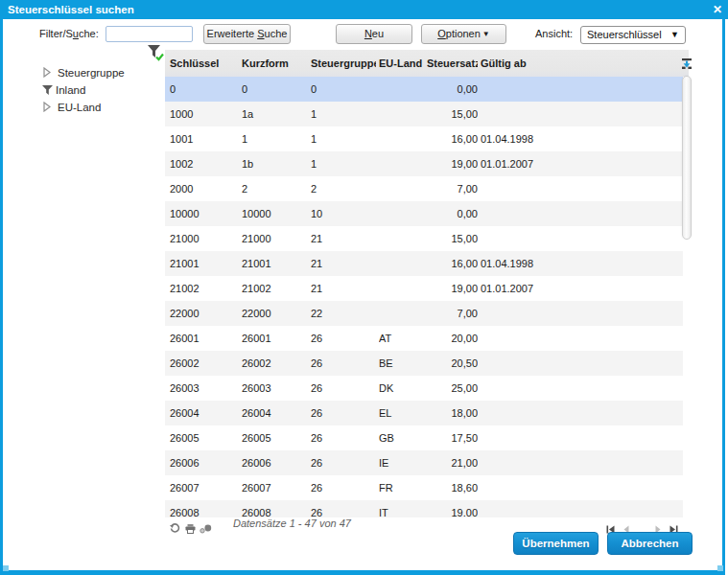 The height and width of the screenshot is (575, 728). Describe the element at coordinates (424, 114) in the screenshot. I see `table-row: 1000 1a 1 15,00` at that location.